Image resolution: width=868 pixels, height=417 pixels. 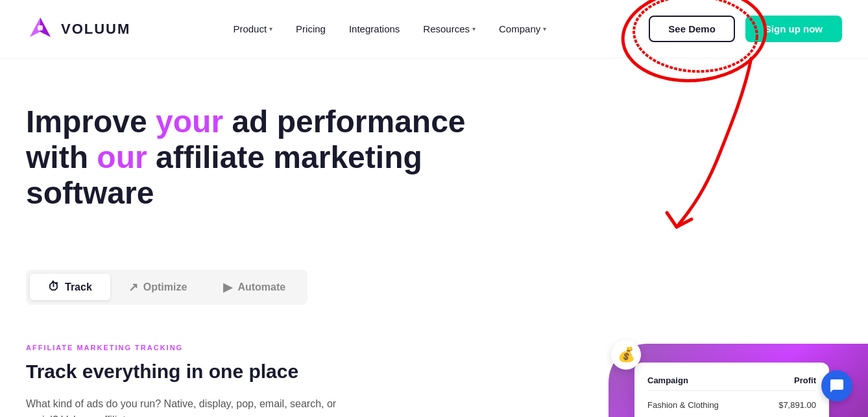 What do you see at coordinates (692, 29) in the screenshot?
I see `see-demo-button: See Demo` at bounding box center [692, 29].